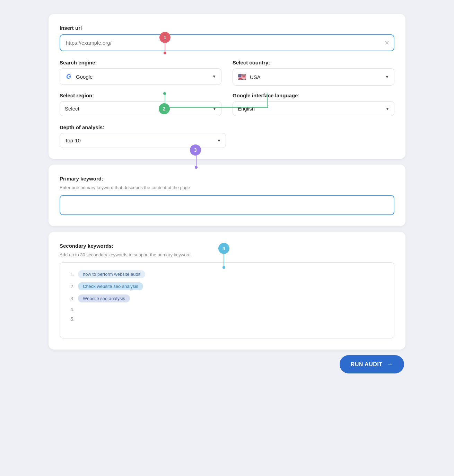 Image resolution: width=454 pixels, height=476 pixels. What do you see at coordinates (224, 259) in the screenshot?
I see `step-4-line` at bounding box center [224, 259].